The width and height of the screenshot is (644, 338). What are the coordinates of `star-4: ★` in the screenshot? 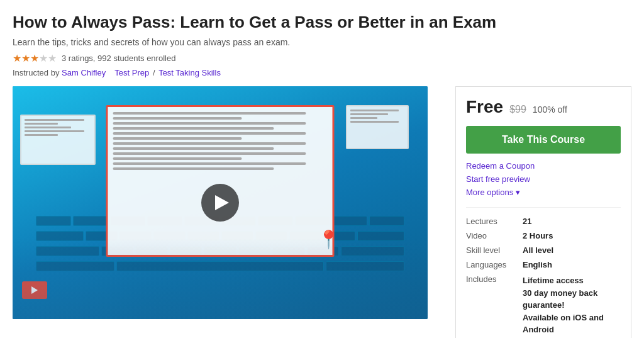 It's located at (43, 58).